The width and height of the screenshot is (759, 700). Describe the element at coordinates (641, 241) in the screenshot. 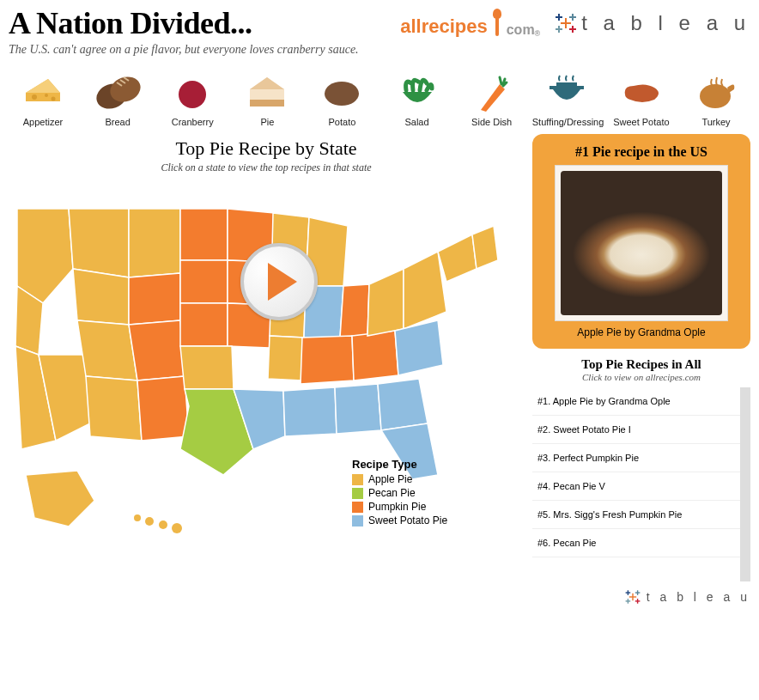

I see `top-recipe-card: #1 Pie recipe in the US Apple Pie by Gra…` at that location.